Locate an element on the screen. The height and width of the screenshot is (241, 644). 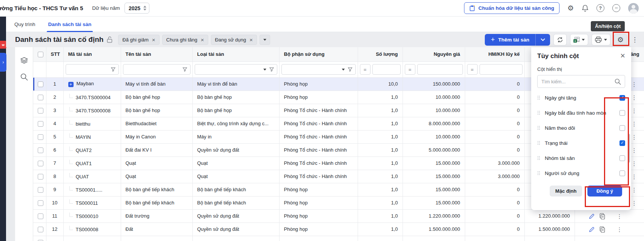
filter-loai-tai-san is located at coordinates (236, 69).